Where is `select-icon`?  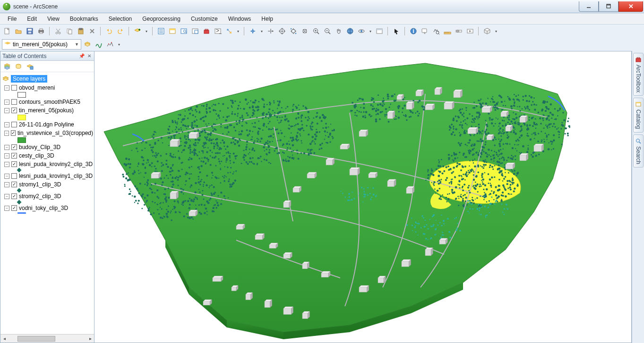
select-icon is located at coordinates (396, 31).